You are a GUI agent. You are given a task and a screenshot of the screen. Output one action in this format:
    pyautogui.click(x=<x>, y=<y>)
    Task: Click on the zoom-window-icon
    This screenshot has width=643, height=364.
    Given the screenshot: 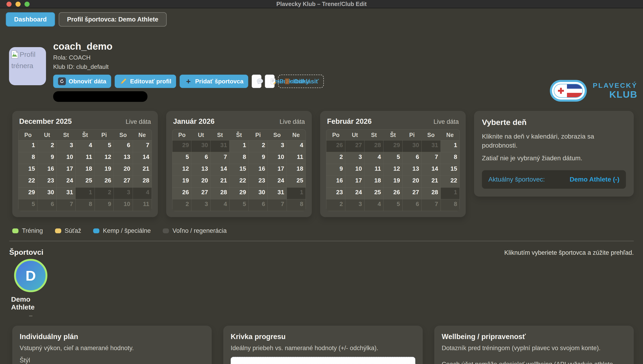 What is the action you would take?
    pyautogui.click(x=27, y=4)
    